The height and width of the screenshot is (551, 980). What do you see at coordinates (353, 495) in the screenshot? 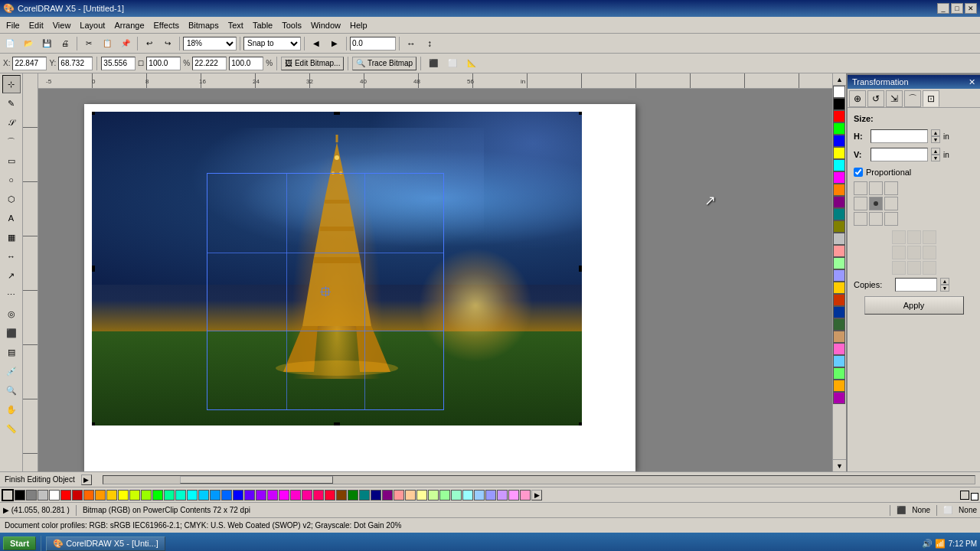
I see `palette-darkgreen` at bounding box center [353, 495].